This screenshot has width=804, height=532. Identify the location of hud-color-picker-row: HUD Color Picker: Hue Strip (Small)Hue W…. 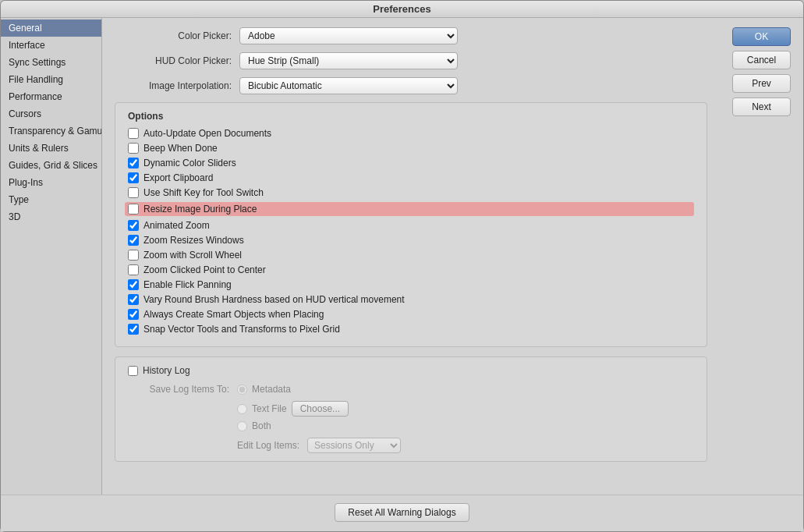
(411, 61).